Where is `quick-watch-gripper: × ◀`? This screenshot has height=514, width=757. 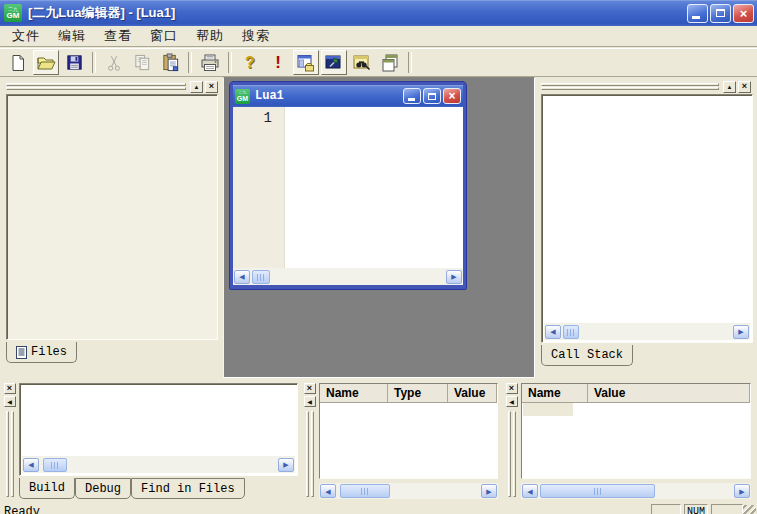 quick-watch-gripper: × ◀ is located at coordinates (512, 440).